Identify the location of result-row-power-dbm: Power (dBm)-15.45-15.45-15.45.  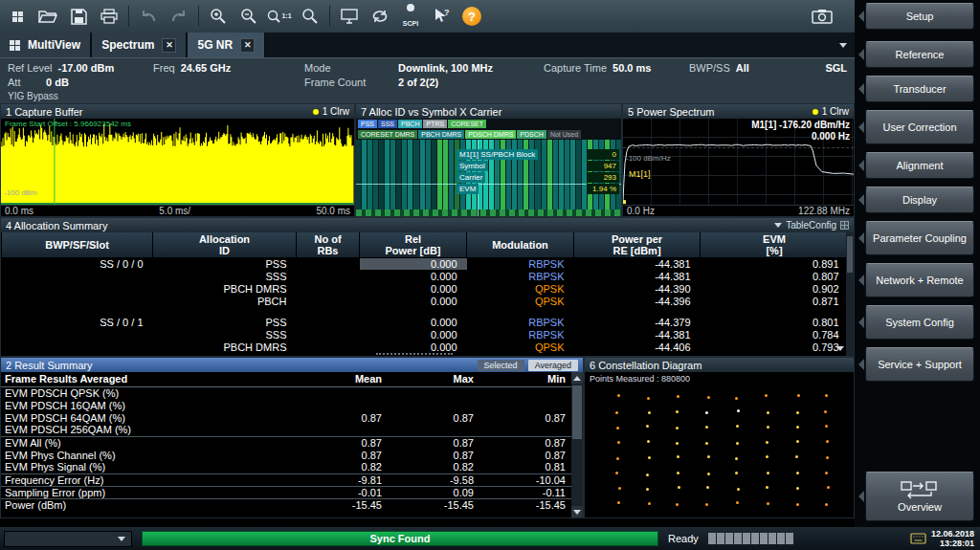
(286, 505).